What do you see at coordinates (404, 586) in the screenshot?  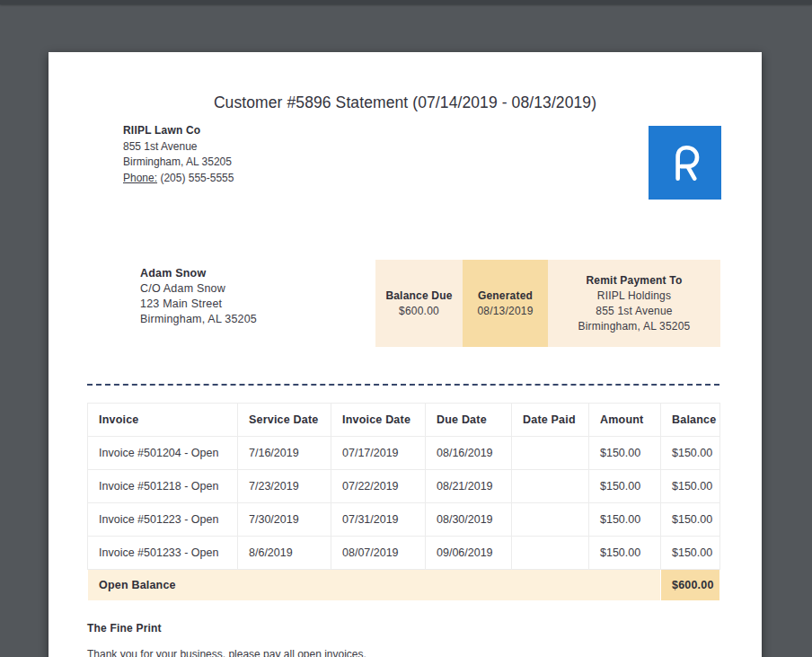 I see `open-balance-row: Open Balance $600.00` at bounding box center [404, 586].